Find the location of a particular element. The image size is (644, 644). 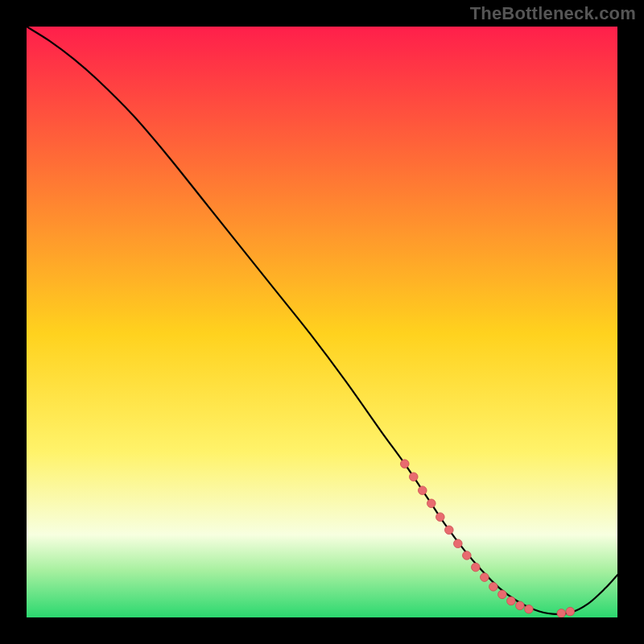

watermark-text: TheBottleneck.com is located at coordinates (553, 14).